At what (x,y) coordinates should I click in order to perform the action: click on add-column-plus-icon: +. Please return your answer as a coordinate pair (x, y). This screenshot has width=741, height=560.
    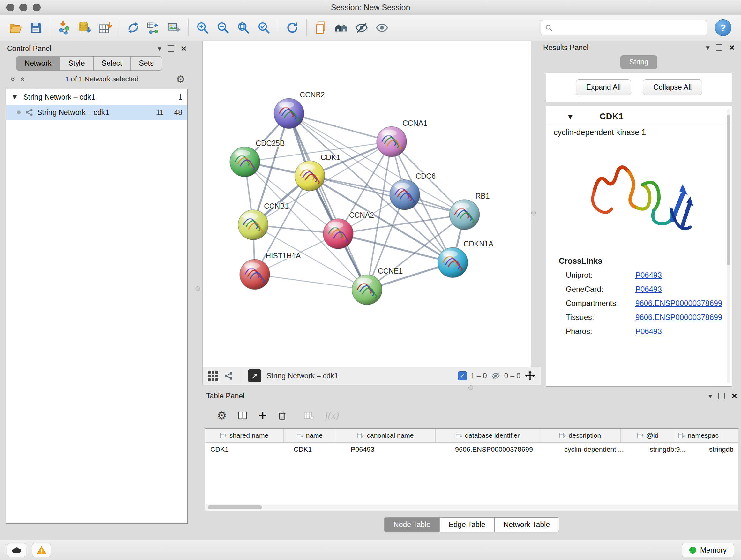
    Looking at the image, I should click on (263, 416).